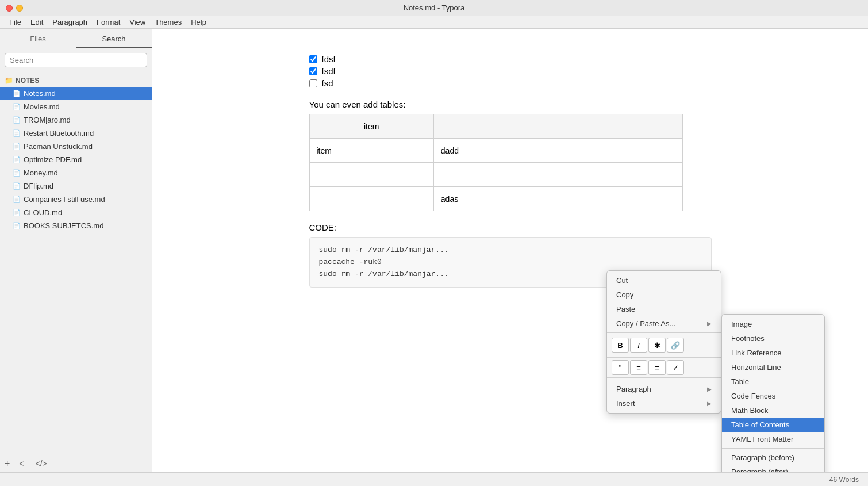 Image resolution: width=868 pixels, height=486 pixels. What do you see at coordinates (639, 345) in the screenshot?
I see `format-italic-button: I` at bounding box center [639, 345].